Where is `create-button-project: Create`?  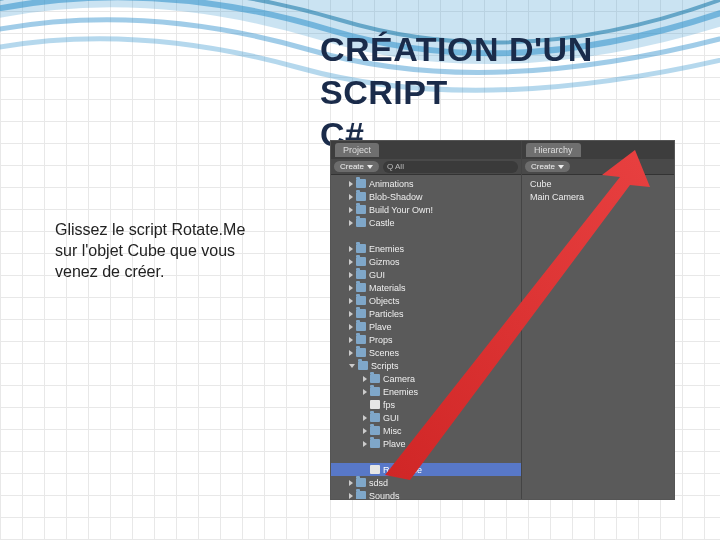 create-button-project: Create is located at coordinates (356, 166).